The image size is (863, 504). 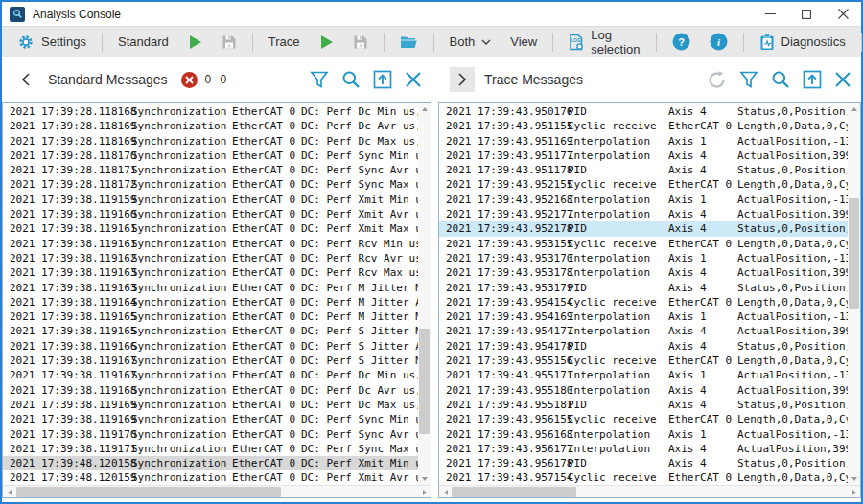 What do you see at coordinates (643, 435) in the screenshot?
I see `log-row: 2021 17:39:43.956168InterpolationAxis 1A…` at bounding box center [643, 435].